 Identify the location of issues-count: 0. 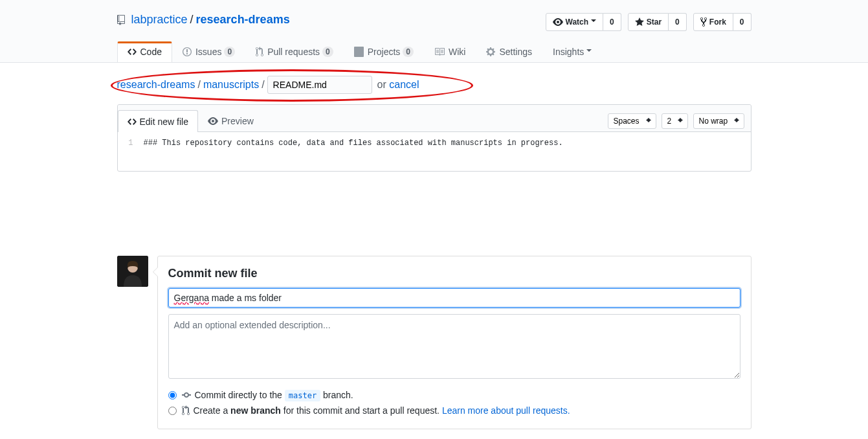
(229, 52).